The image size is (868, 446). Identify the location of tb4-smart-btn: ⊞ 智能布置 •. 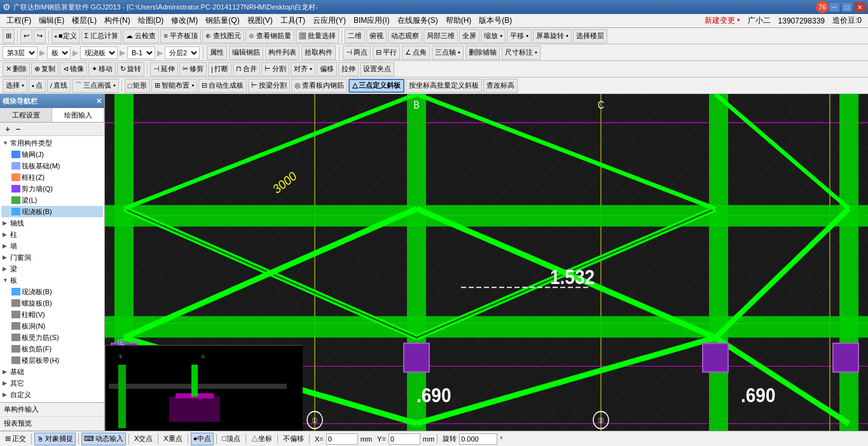
(174, 86).